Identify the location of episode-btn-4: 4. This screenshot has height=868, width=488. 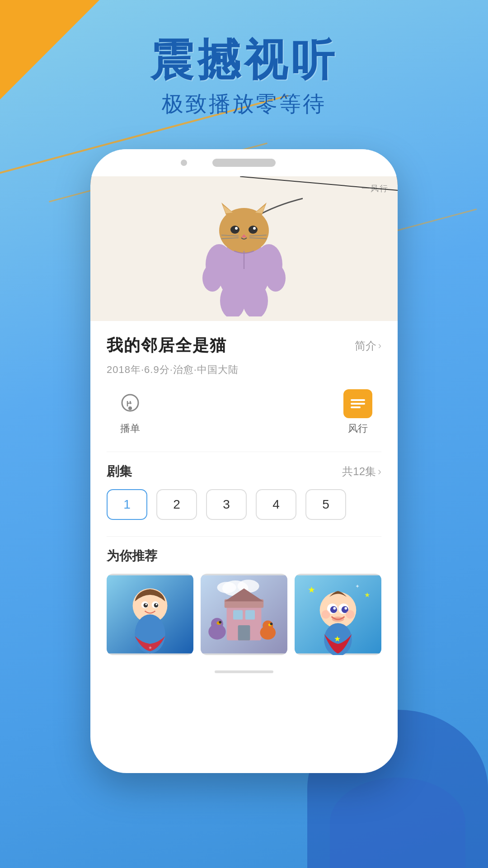
(276, 505).